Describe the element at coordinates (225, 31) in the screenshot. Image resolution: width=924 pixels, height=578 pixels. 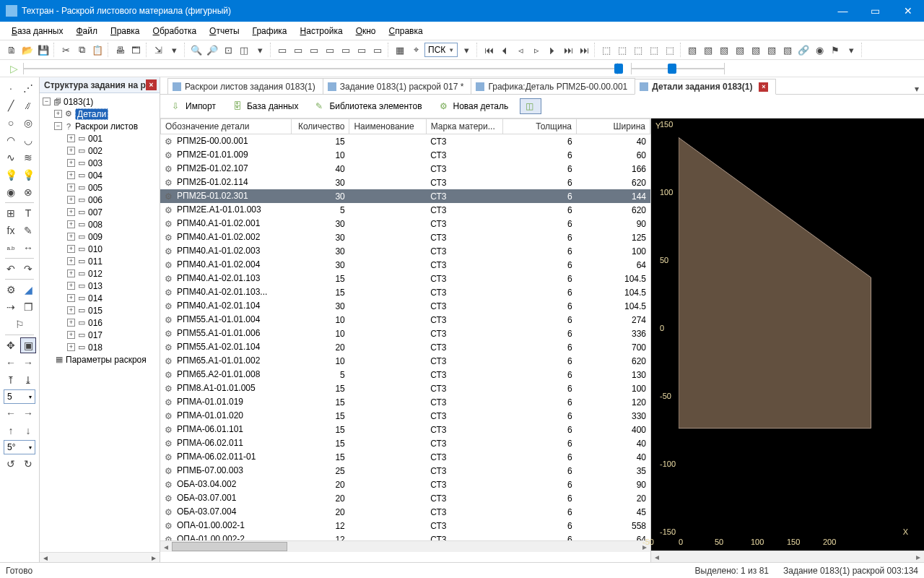
I see `menu-Отчеты: Отчеты` at that location.